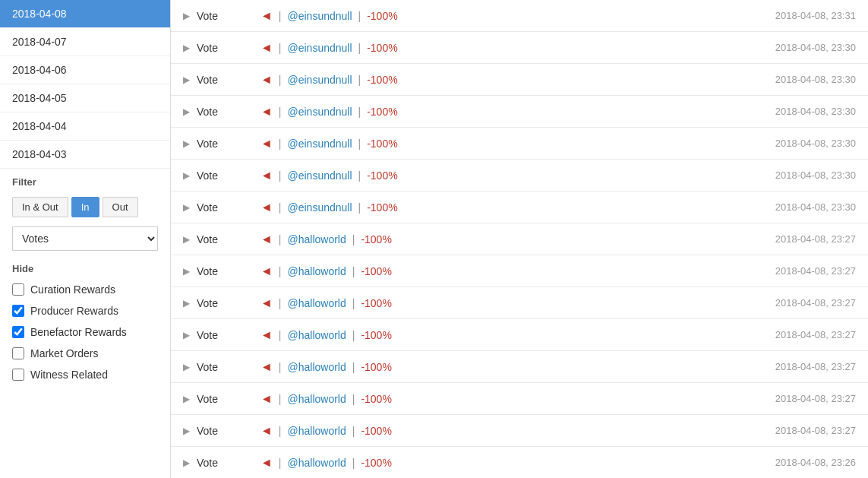  What do you see at coordinates (85, 14) in the screenshot?
I see `date-item: 2018-04-08` at bounding box center [85, 14].